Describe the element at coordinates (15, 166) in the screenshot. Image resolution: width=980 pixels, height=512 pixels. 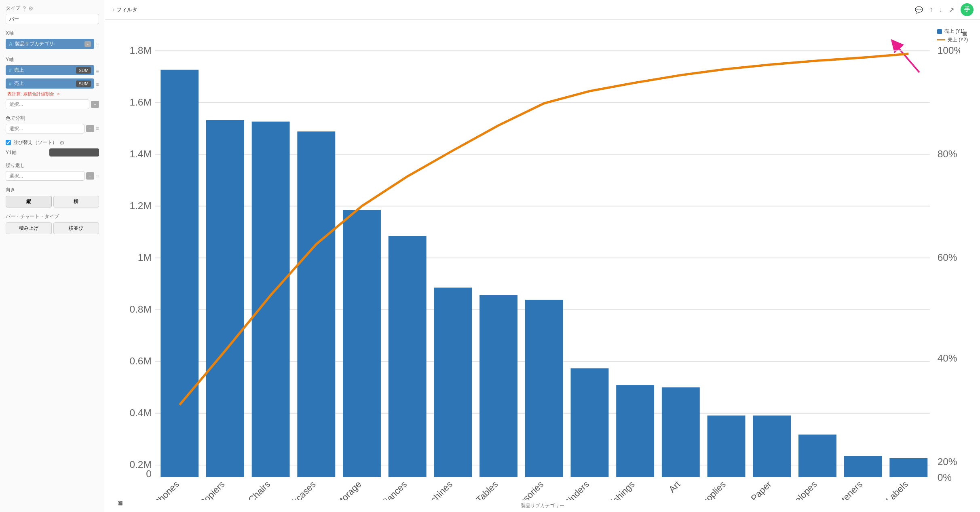
I see `repeat-label-text: 繰り返し` at that location.